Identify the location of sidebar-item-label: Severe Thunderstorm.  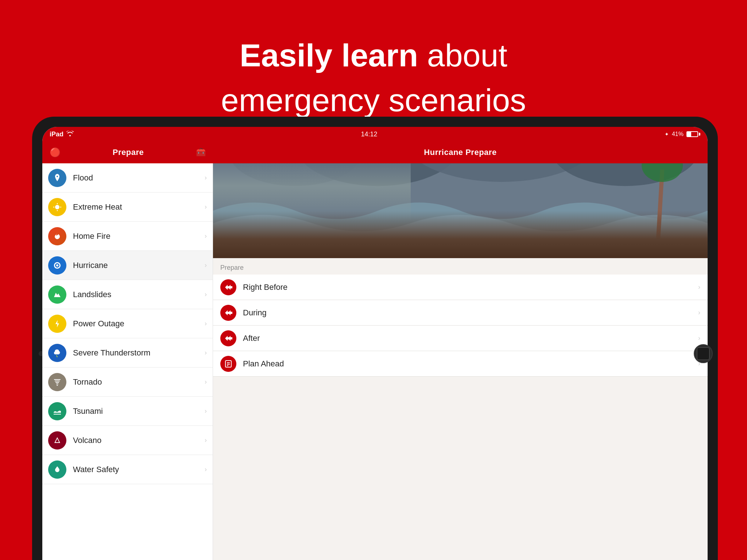
(139, 353).